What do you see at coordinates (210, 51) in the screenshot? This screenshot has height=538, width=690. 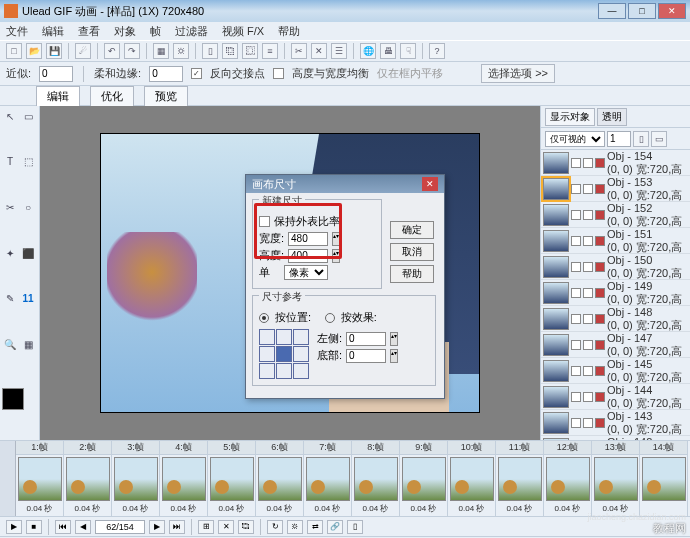 I see `align-icon: ▯` at bounding box center [210, 51].